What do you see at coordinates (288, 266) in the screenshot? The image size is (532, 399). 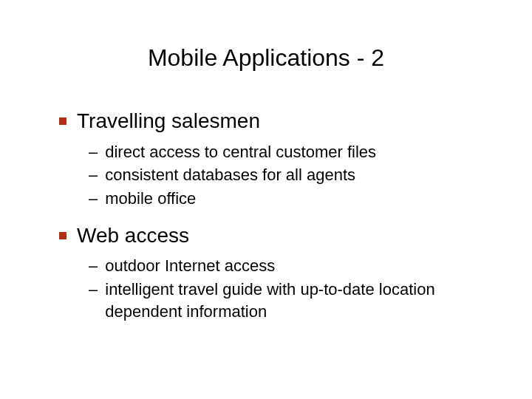 I see `list-item: – outdoor Internet access` at bounding box center [288, 266].